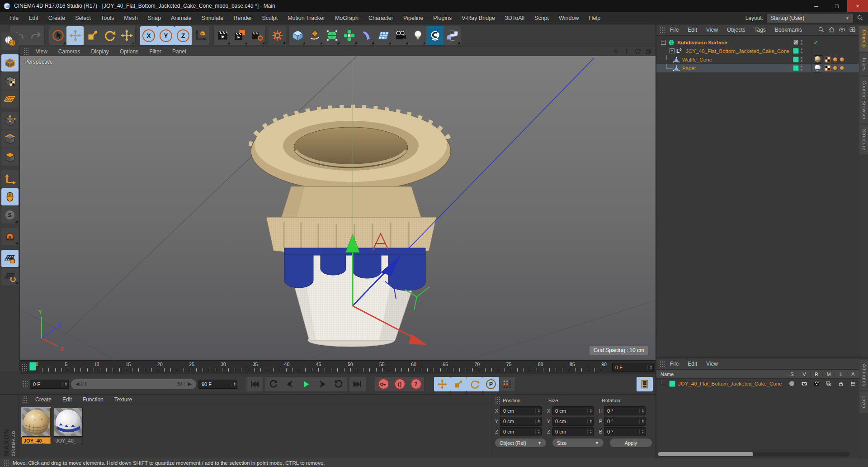  What do you see at coordinates (627, 52) in the screenshot?
I see `zoom-view-icon` at bounding box center [627, 52].